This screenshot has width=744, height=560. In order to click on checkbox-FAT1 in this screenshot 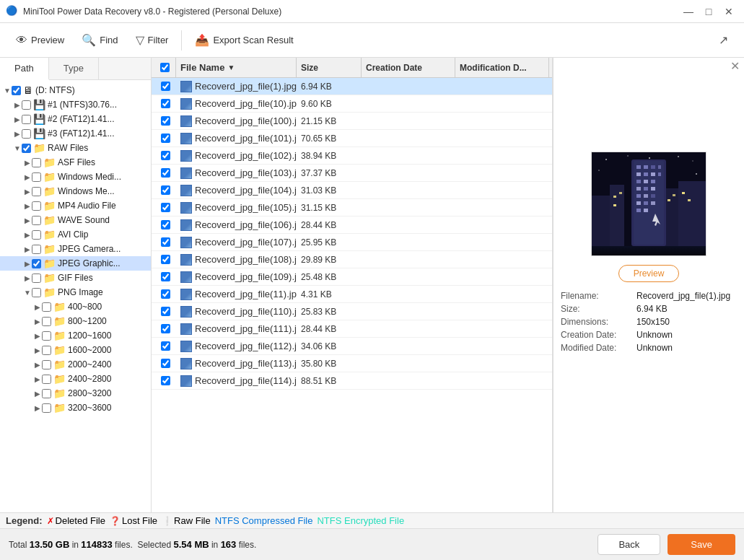, I will do `click(26, 120)`.